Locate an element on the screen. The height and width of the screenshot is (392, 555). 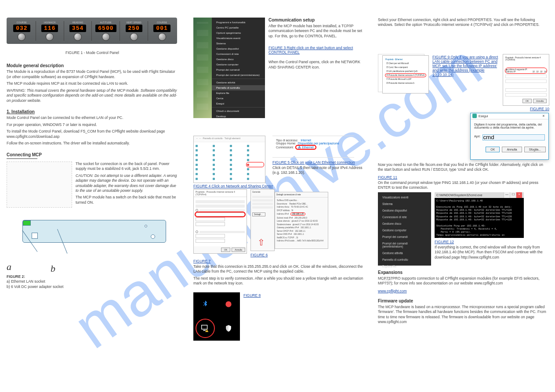
menu-item: Chiudi o disconnetti is located at coordinates (238, 111).